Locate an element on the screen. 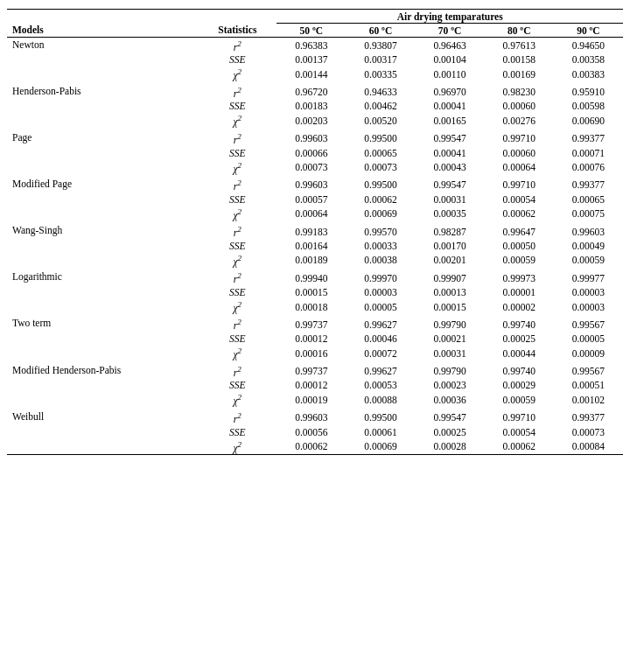 Image resolution: width=630 pixels, height=672 pixels. data-cell: 0.00016 is located at coordinates (312, 354).